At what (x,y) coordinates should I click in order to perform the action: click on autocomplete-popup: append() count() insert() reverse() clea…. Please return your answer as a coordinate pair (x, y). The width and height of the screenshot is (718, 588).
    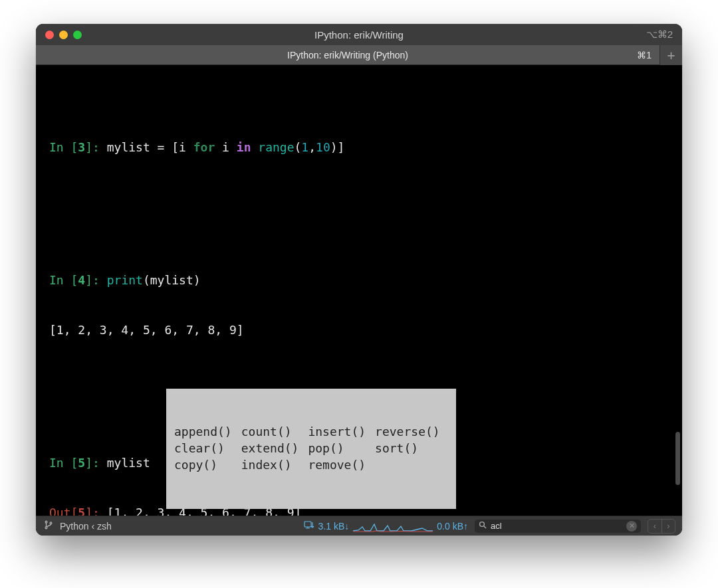
    Looking at the image, I should click on (311, 449).